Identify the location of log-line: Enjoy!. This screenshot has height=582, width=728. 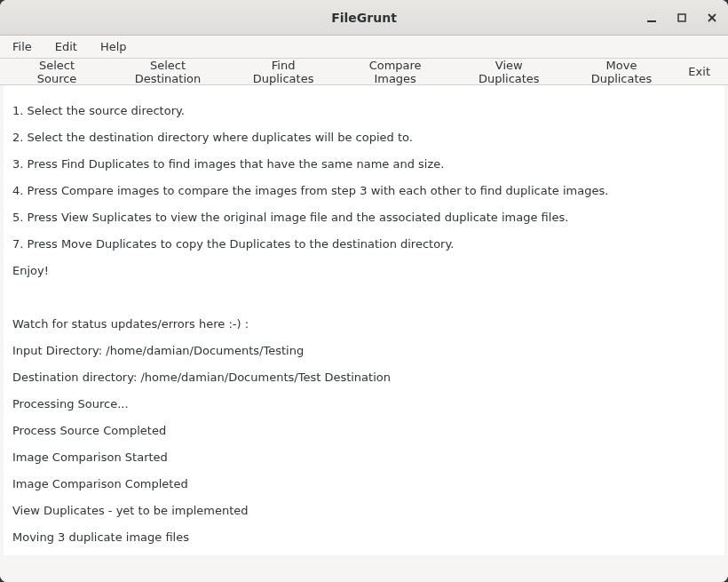
(364, 270).